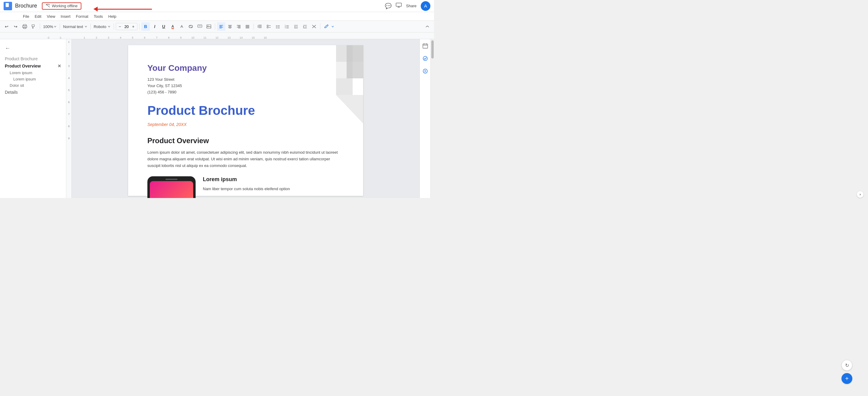 This screenshot has width=868, height=396. What do you see at coordinates (73, 27) in the screenshot?
I see `style-value: Normal text` at bounding box center [73, 27].